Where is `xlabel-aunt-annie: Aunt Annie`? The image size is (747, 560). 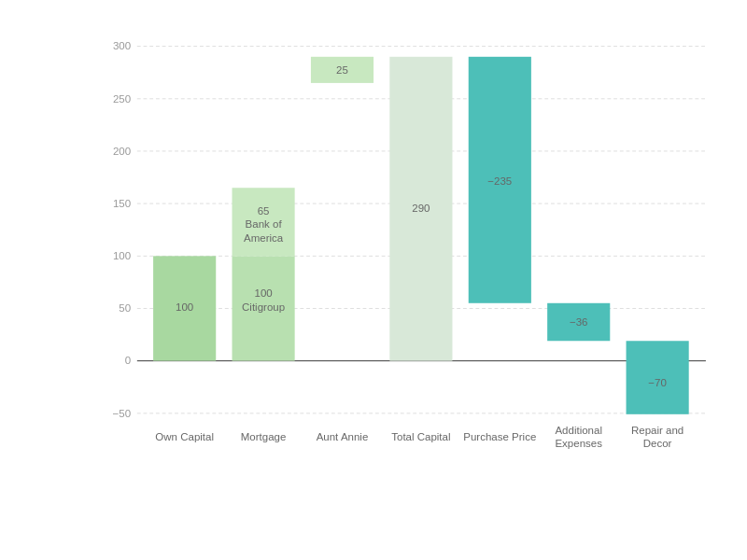 xlabel-aunt-annie: Aunt Annie is located at coordinates (343, 437).